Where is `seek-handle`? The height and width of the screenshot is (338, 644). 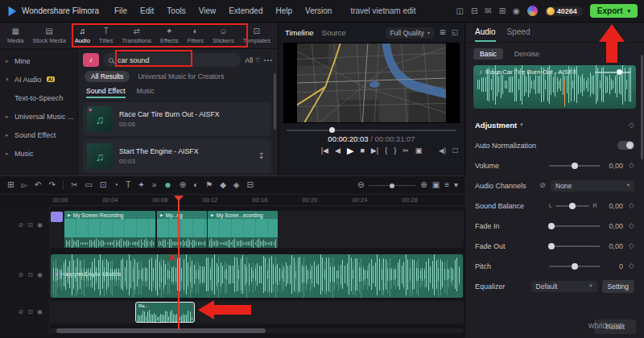 seek-handle is located at coordinates (332, 130).